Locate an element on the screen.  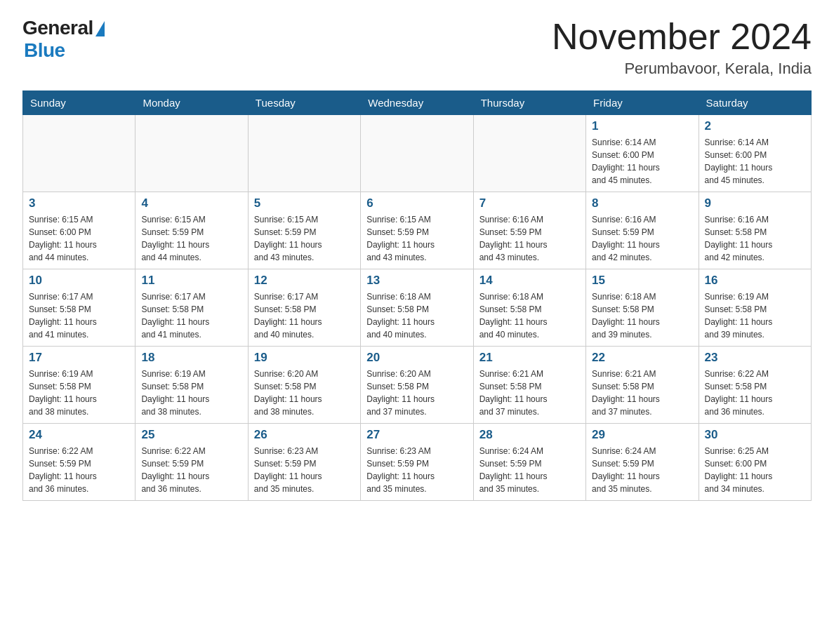
calendar-cell: 25Sunrise: 6:22 AM Sunset: 5:59 PM Dayli… is located at coordinates (192, 462).